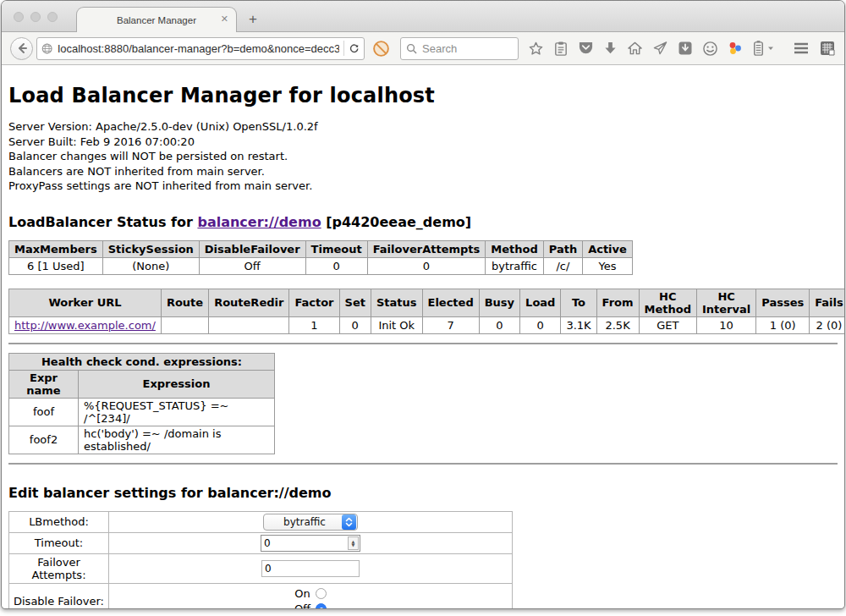 The image size is (846, 616). I want to click on failover-on-option: On, so click(310, 594).